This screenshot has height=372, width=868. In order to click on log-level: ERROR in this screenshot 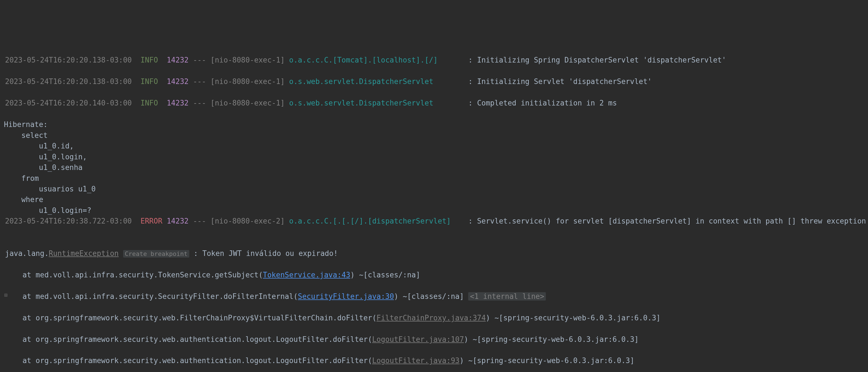, I will do `click(151, 221)`.